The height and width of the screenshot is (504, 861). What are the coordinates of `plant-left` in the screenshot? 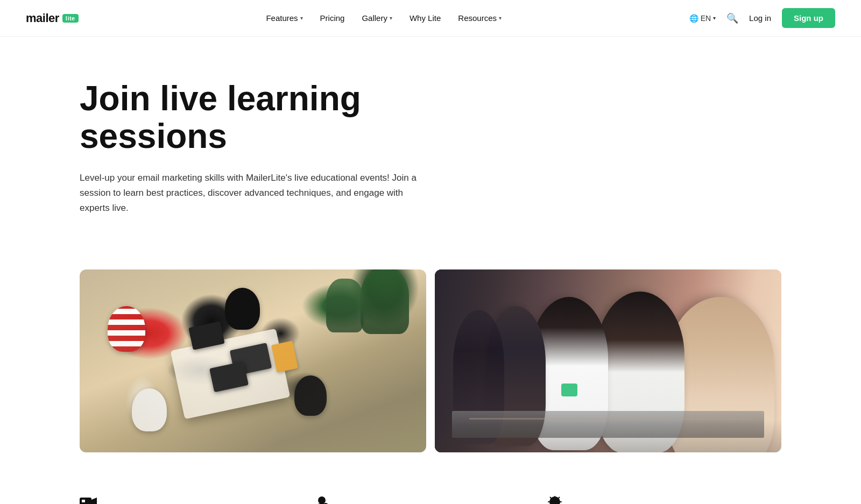 It's located at (345, 306).